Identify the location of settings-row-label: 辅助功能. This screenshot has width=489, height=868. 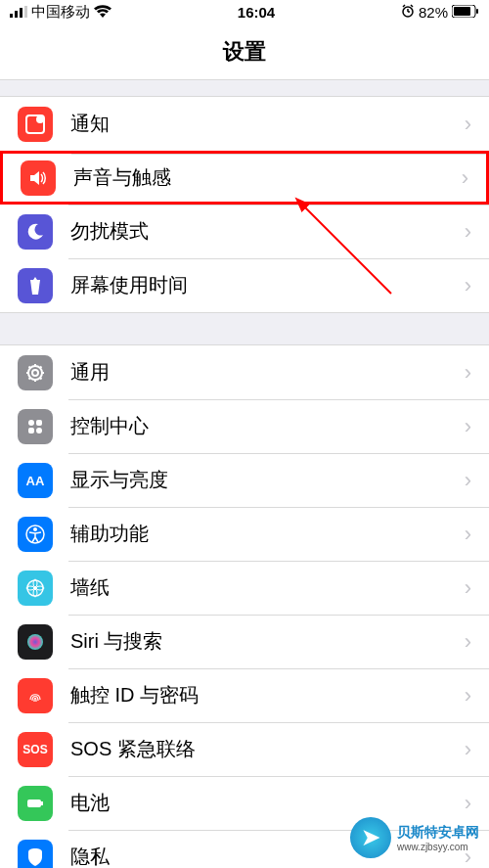
(268, 534).